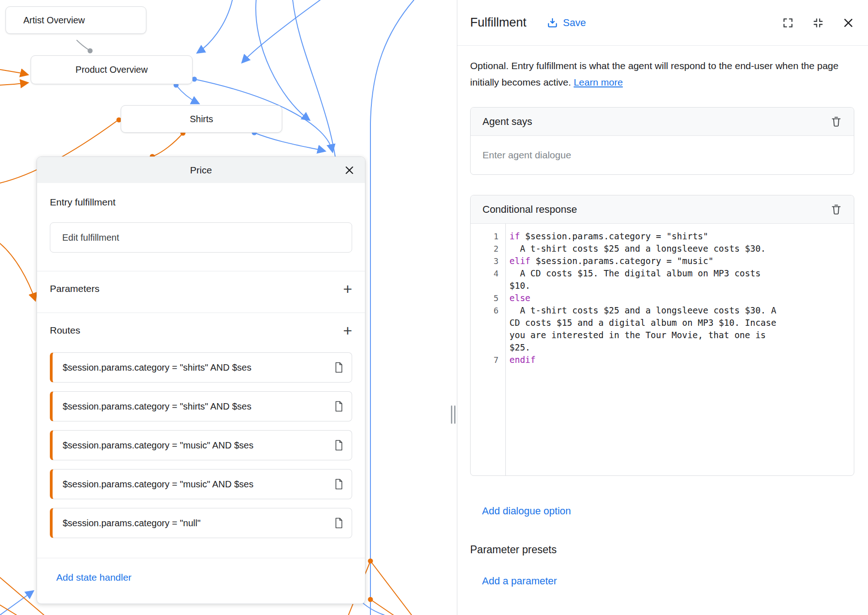 This screenshot has height=615, width=868. What do you see at coordinates (662, 360) in the screenshot?
I see `code-line: 7endif` at bounding box center [662, 360].